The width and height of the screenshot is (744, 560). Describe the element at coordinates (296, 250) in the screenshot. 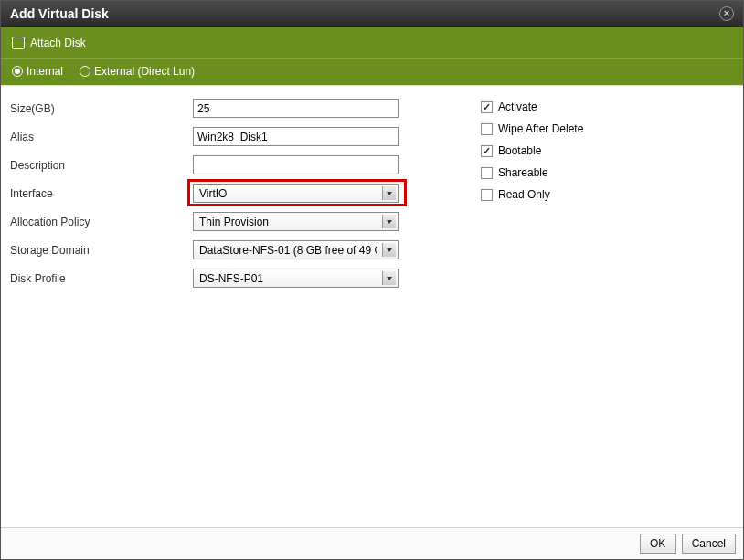

I see `storage-domain-select: DataStore-NFS-01 (8 GB free of 49 GB)` at that location.